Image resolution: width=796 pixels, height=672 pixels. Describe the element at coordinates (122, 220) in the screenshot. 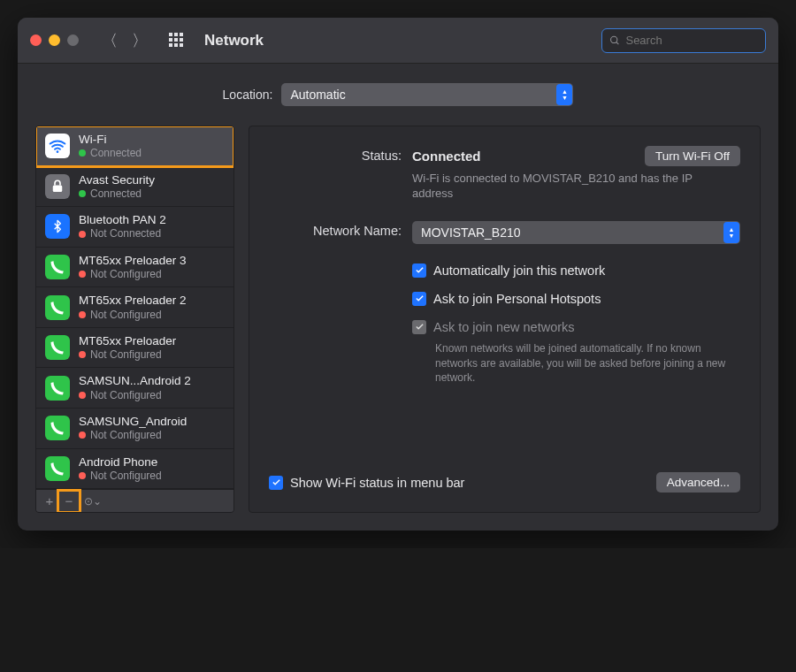

I see `service-name: Bluetooth PAN 2` at that location.